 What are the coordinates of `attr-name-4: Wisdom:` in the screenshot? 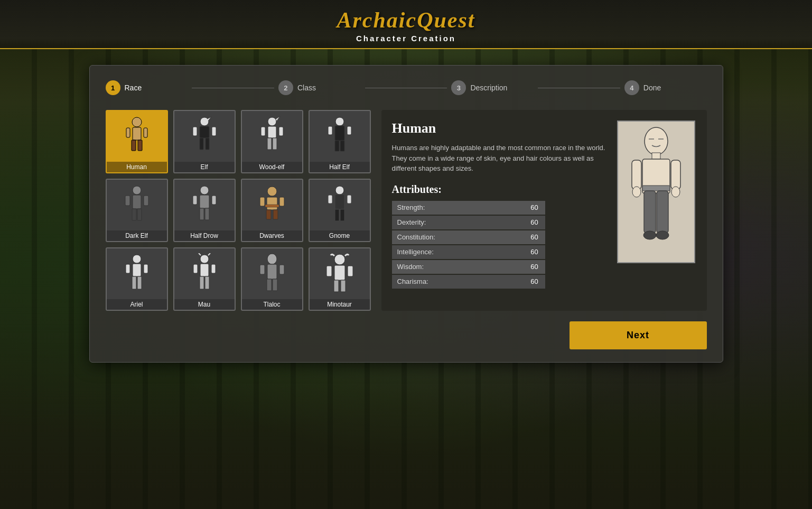 It's located at (458, 267).